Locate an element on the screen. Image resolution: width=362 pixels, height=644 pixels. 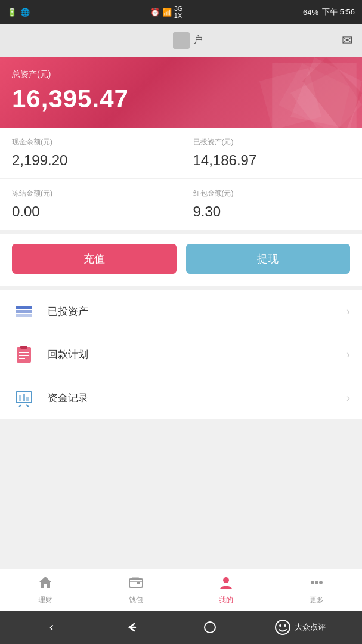
android-back-arrow is located at coordinates (131, 627).